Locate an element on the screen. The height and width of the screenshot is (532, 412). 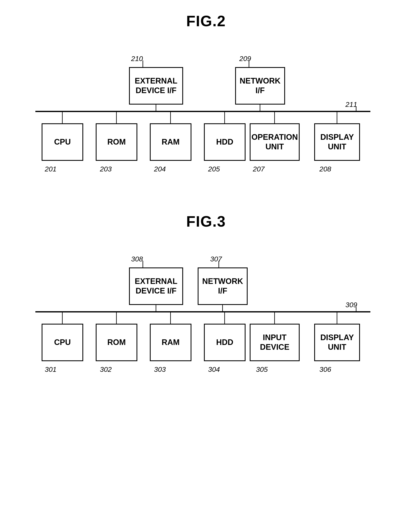
fig2-disp-ref: 208 is located at coordinates (325, 169).